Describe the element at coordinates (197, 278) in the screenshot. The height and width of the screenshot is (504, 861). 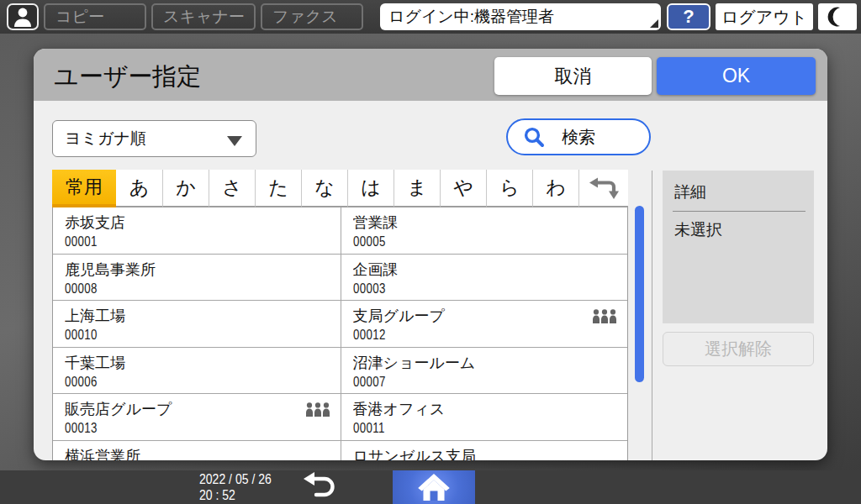
I see `user-list-item: 鹿児島事業所00008` at that location.